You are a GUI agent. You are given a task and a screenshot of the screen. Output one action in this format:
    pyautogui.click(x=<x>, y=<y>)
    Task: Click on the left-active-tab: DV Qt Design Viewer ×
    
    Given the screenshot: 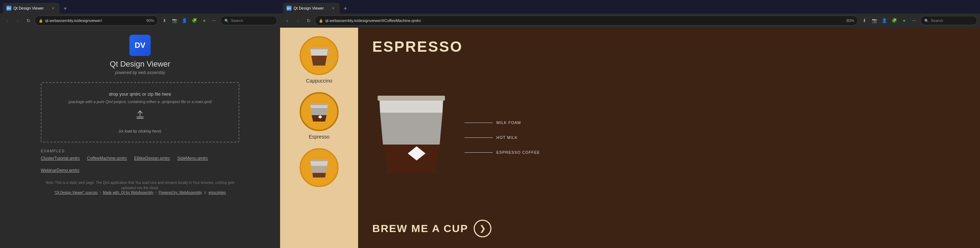 What is the action you would take?
    pyautogui.click(x=31, y=8)
    